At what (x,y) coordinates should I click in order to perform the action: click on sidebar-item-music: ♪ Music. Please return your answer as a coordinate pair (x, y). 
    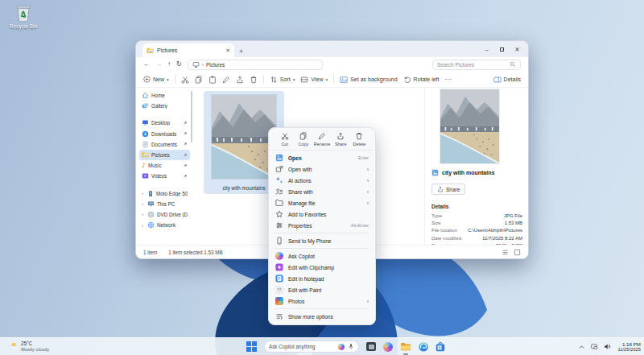
    Looking at the image, I should click on (164, 166).